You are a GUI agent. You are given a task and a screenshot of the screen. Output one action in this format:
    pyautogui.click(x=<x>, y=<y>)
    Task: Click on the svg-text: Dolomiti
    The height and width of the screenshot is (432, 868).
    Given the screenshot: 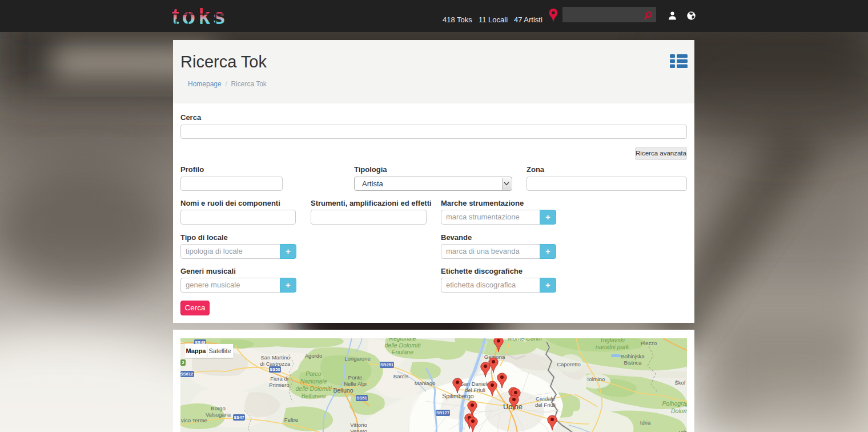 What is the action you would take?
    pyautogui.click(x=679, y=411)
    